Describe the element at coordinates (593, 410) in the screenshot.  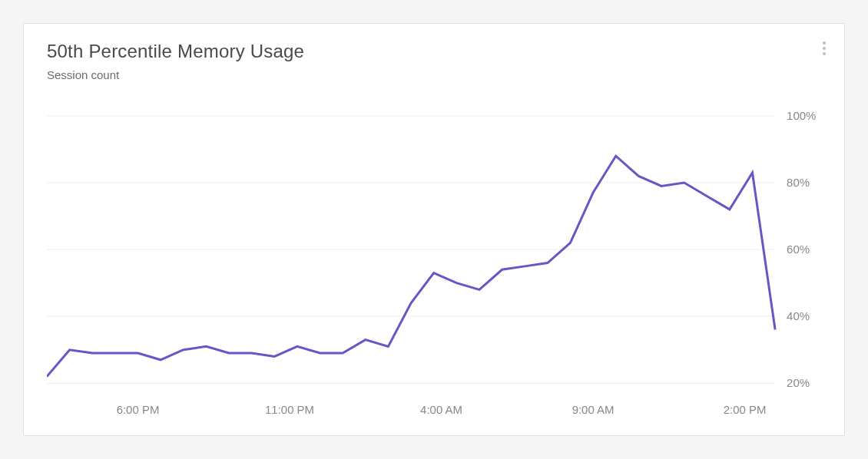
I see `svg-text: 9:00 AM` at that location.